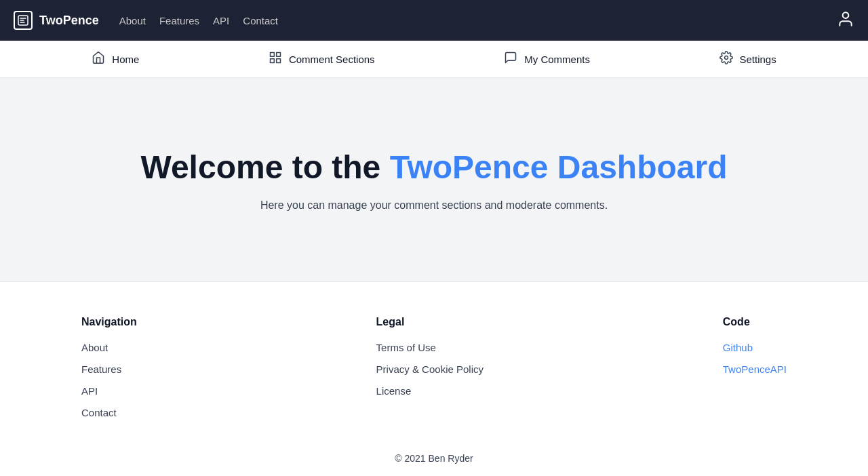  I want to click on footer-contact-link: Contact, so click(99, 412).